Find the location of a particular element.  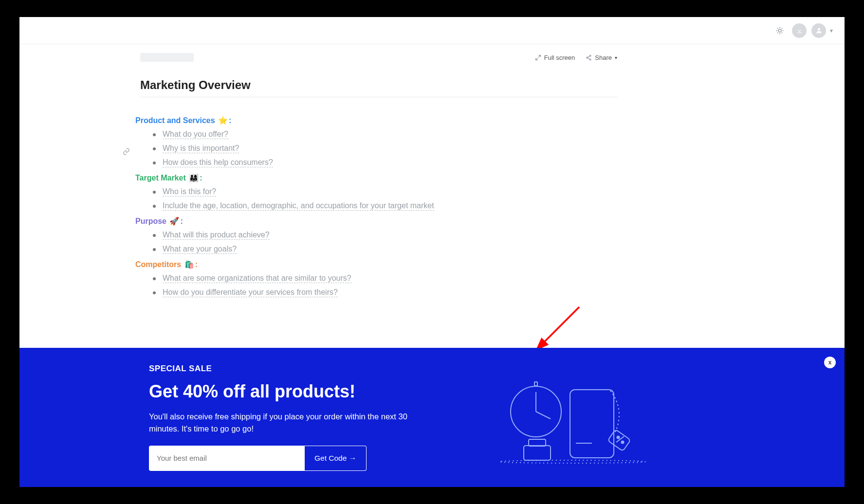

banner-eyebrow: SPECIAL SALE is located at coordinates (285, 369).